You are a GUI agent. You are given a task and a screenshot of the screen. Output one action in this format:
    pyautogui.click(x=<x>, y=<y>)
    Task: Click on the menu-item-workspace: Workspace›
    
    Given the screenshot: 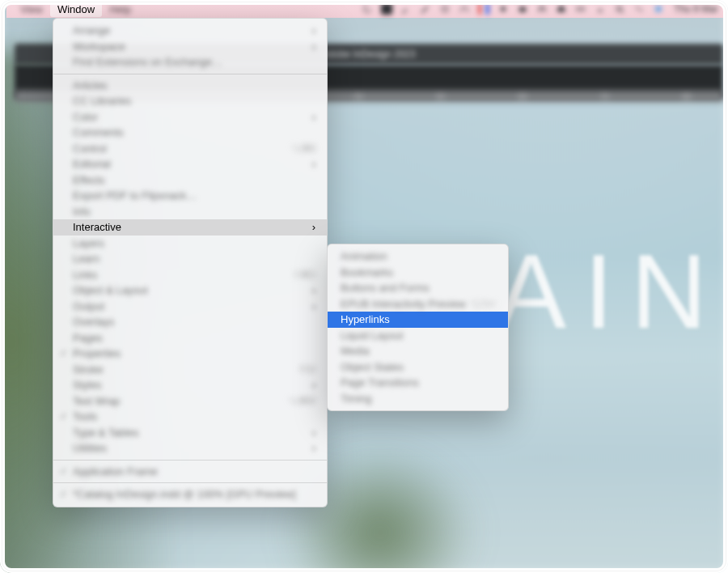 What is the action you would take?
    pyautogui.click(x=190, y=47)
    